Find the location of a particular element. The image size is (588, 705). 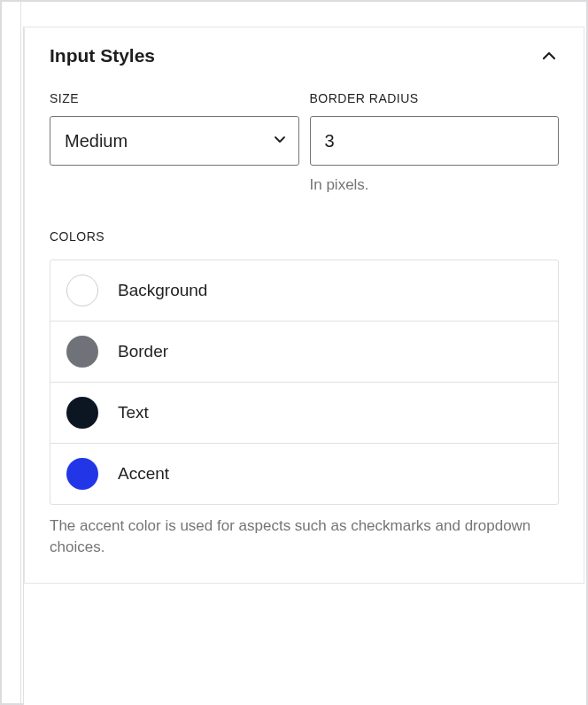

swatch-background is located at coordinates (82, 291).